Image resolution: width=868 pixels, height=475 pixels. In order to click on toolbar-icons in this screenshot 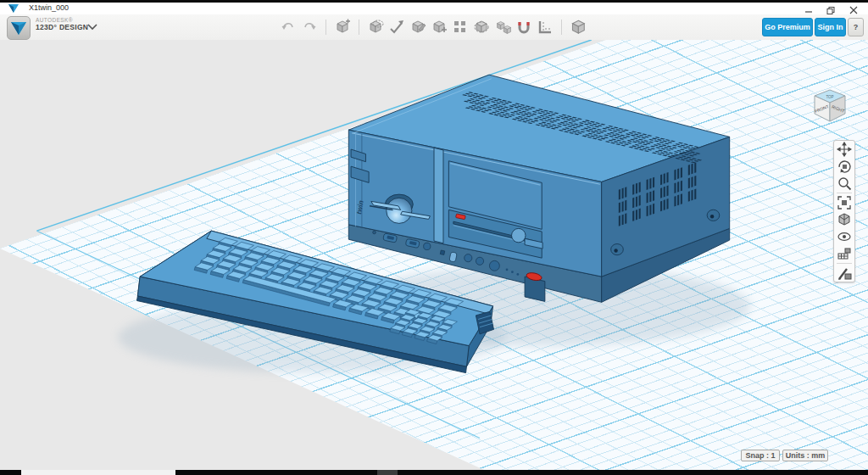, I will do `click(433, 27)`.